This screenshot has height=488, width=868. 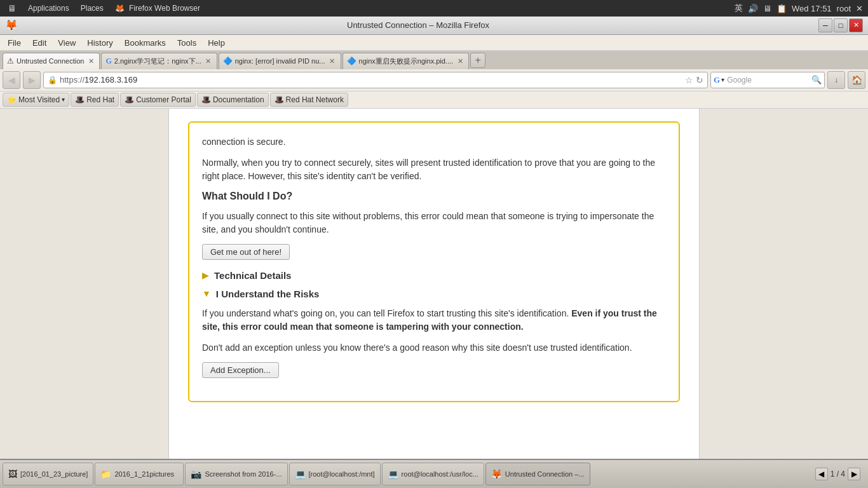 I want to click on taskbar-item-label: 2016_1_21pictures, so click(x=146, y=474).